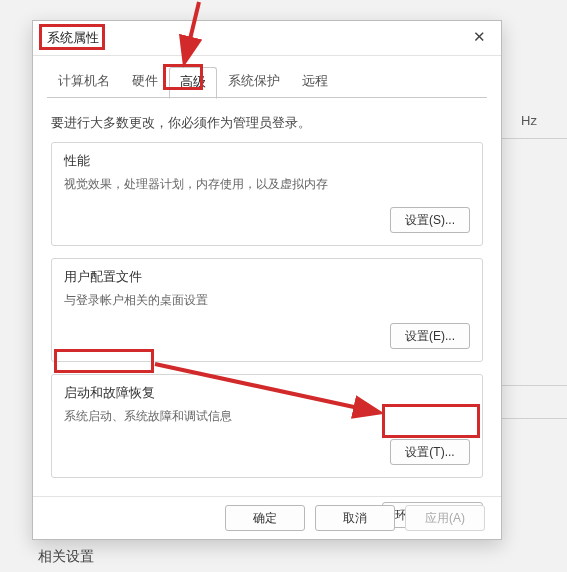  Describe the element at coordinates (430, 336) in the screenshot. I see `user-profile-settings-button: 设置(E)...` at that location.